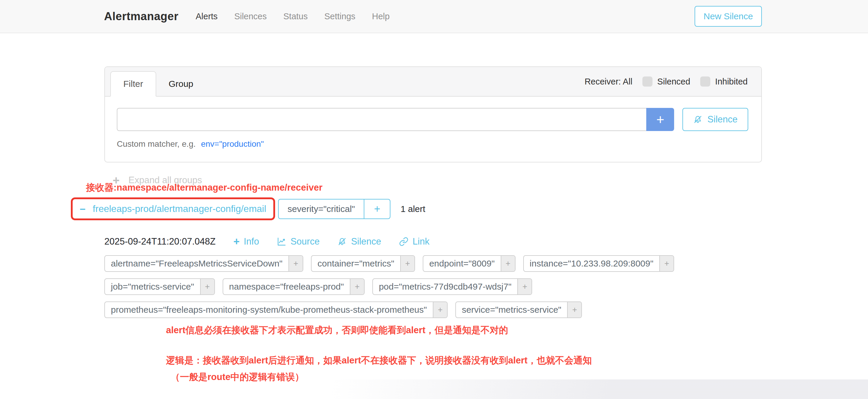 This screenshot has width=868, height=399. What do you see at coordinates (434, 389) in the screenshot?
I see `bottom-shade` at bounding box center [434, 389].